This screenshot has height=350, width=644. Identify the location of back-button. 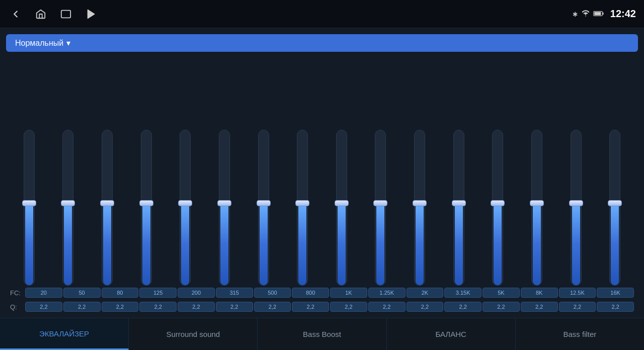
(16, 14).